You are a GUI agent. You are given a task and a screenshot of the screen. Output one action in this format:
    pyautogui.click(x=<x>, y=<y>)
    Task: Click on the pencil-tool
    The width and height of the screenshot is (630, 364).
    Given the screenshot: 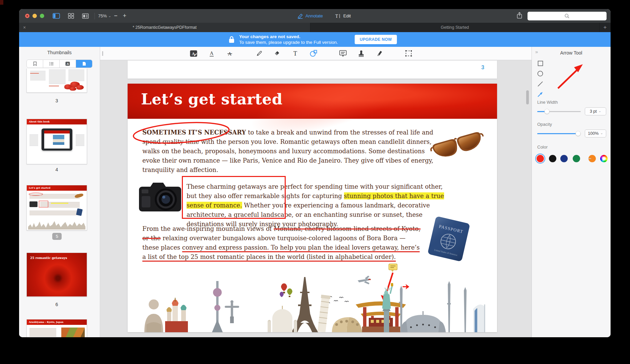 What is the action you would take?
    pyautogui.click(x=259, y=54)
    